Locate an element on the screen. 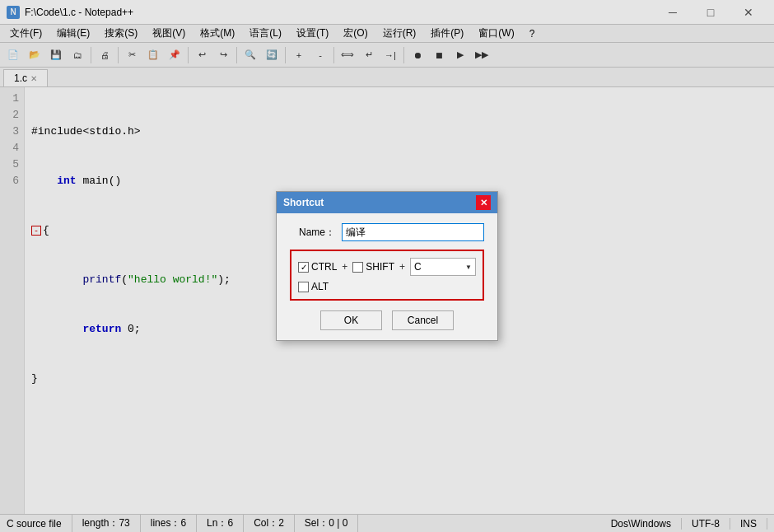 This screenshot has height=532, width=774. shortcut-row-2: ALT is located at coordinates (387, 287).